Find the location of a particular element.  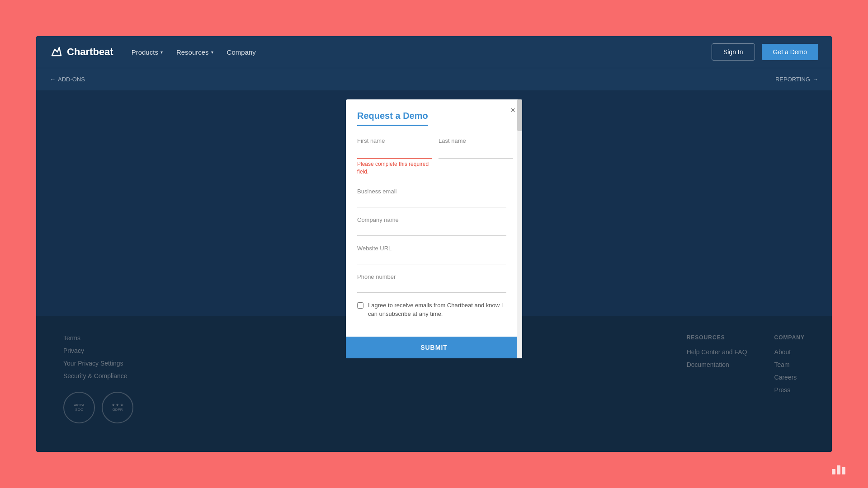

navbar-actions: Sign In Get a Demo is located at coordinates (765, 52).